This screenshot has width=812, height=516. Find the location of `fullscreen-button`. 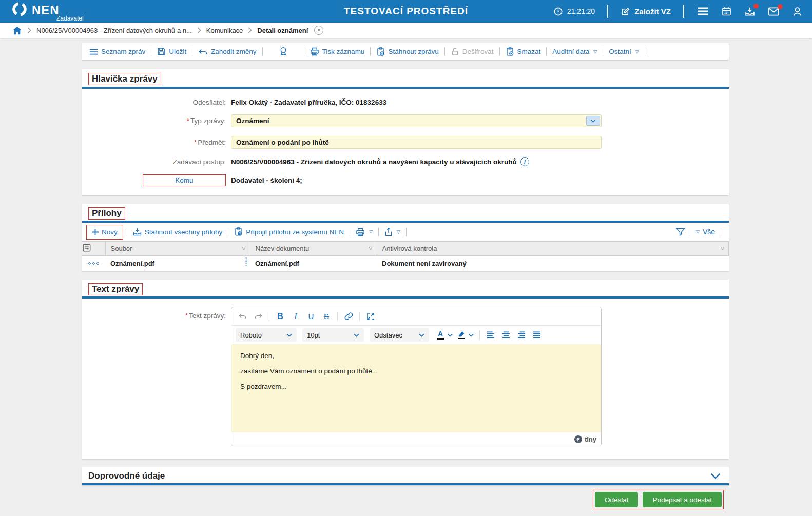

fullscreen-button is located at coordinates (371, 316).